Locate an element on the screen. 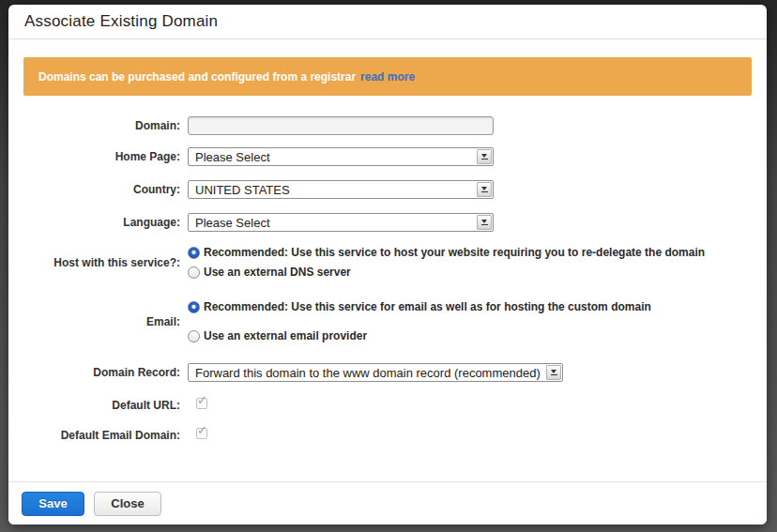 The width and height of the screenshot is (777, 532). language-label: Language: is located at coordinates (98, 221).